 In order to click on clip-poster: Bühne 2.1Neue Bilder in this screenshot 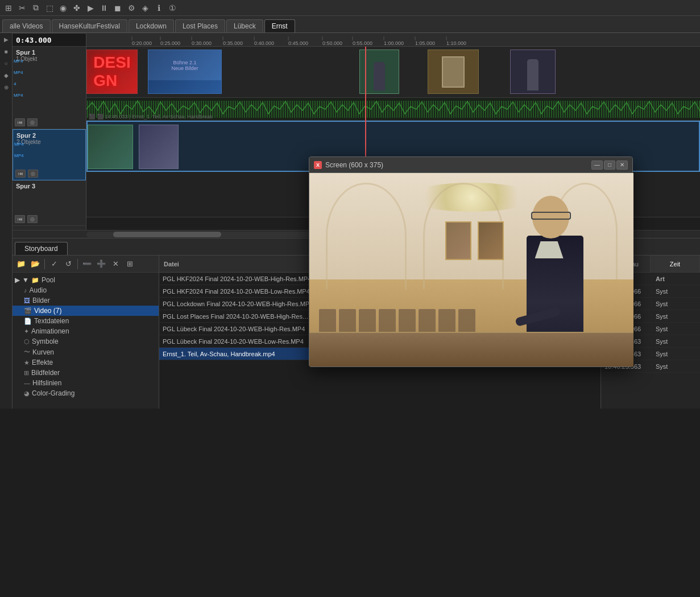, I will do `click(185, 72)`.